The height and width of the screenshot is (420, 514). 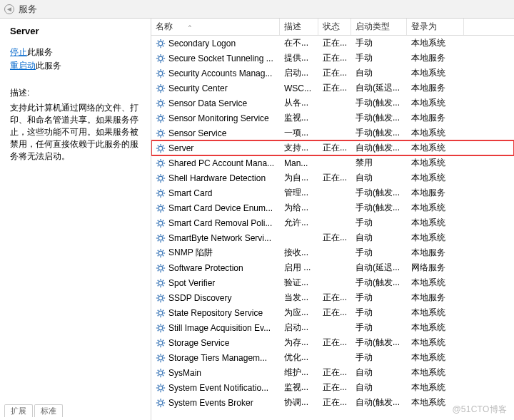 What do you see at coordinates (299, 27) in the screenshot?
I see `col-header-desc: 描述` at bounding box center [299, 27].